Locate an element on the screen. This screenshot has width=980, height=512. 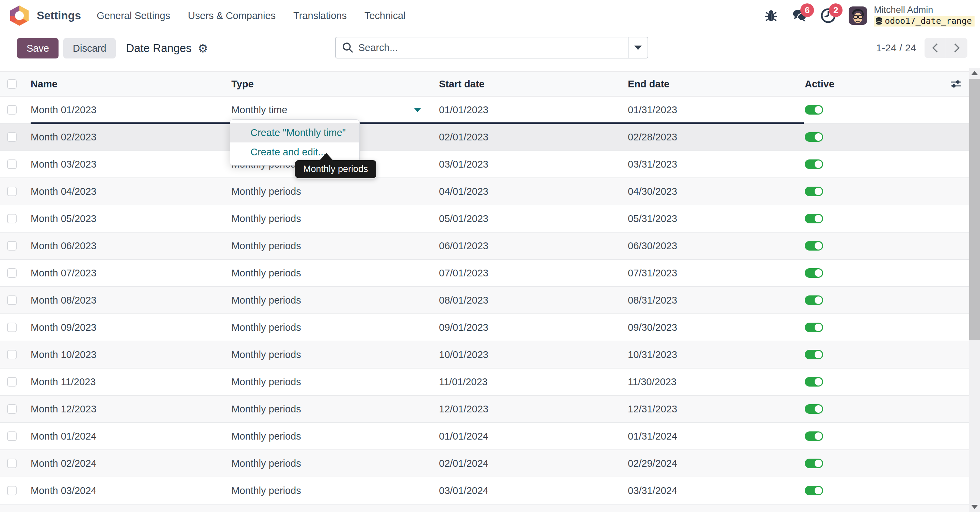
table-row: Month 03/2023Monthly periods03/01/202303… is located at coordinates (485, 165).